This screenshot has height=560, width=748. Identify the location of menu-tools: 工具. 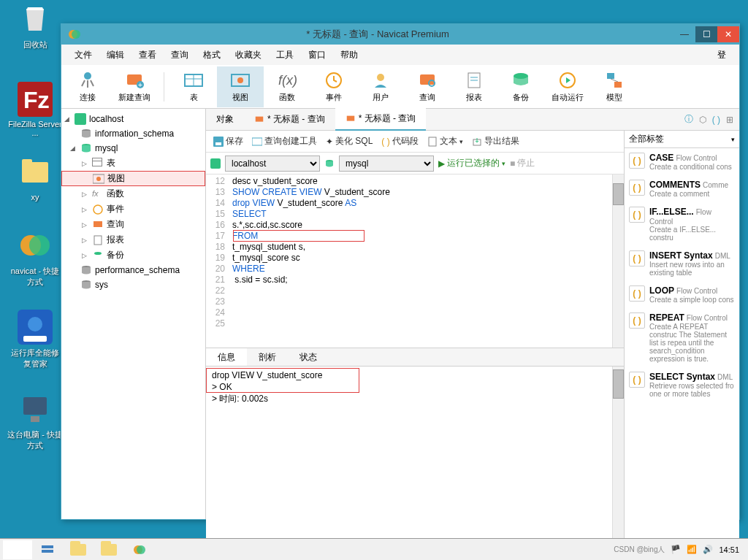
(285, 55).